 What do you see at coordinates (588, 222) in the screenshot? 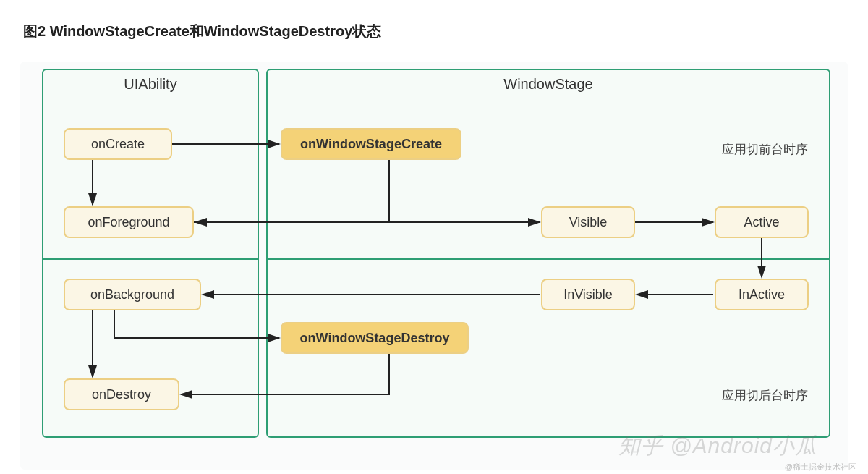
I see `node-visible: Visible` at bounding box center [588, 222].